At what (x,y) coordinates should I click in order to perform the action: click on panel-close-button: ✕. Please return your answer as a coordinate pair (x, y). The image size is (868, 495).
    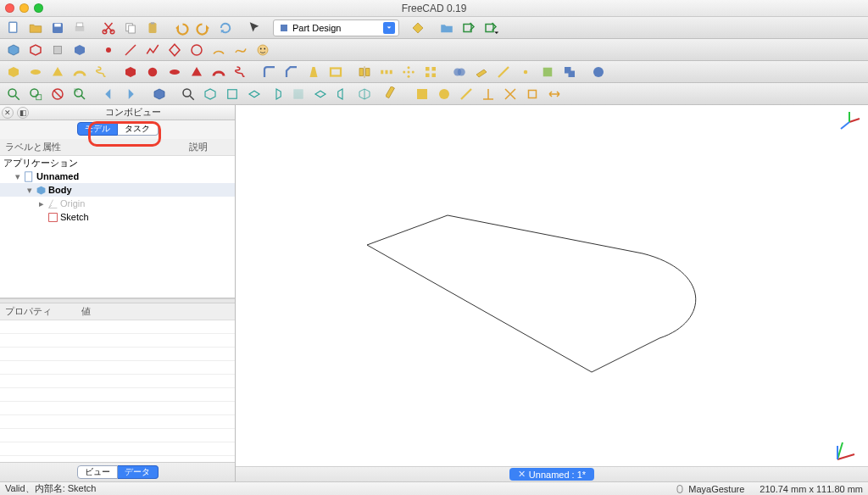
    Looking at the image, I should click on (8, 113).